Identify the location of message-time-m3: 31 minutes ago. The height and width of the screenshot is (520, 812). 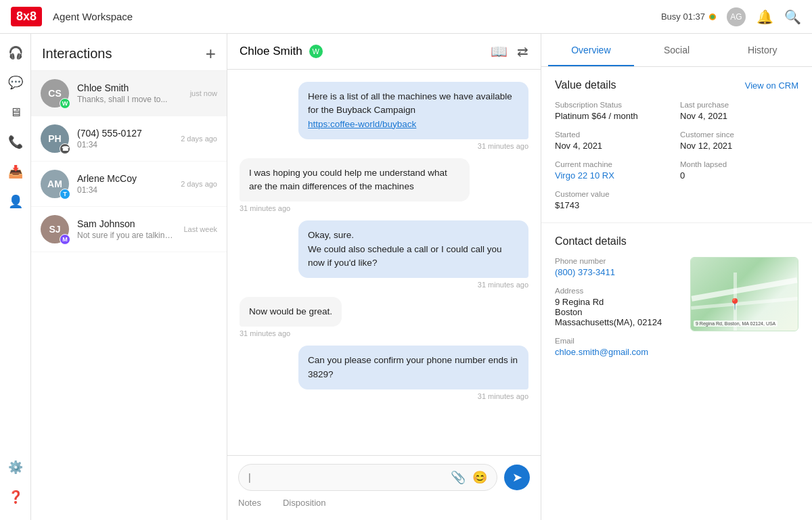
(503, 285).